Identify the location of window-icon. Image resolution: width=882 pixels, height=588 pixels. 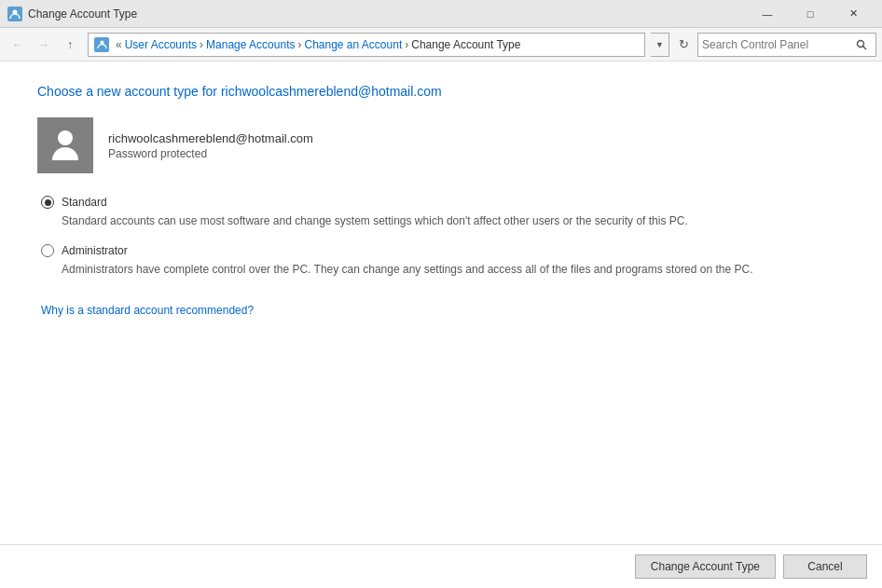
(15, 14).